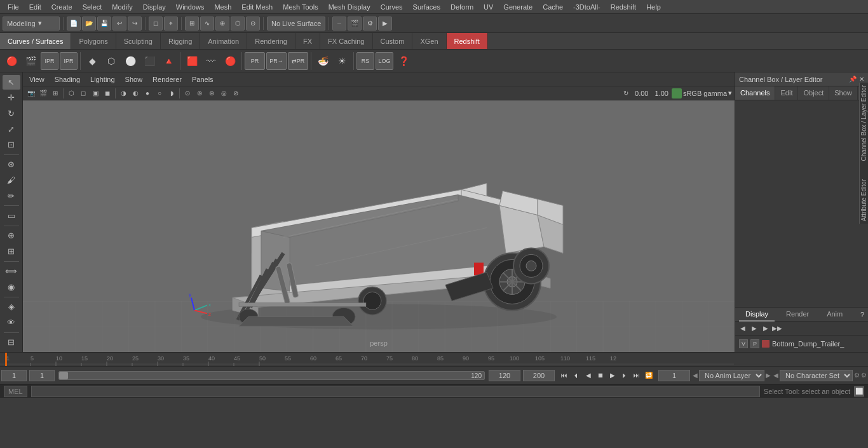 The height and width of the screenshot is (448, 868). Describe the element at coordinates (395, 391) in the screenshot. I see `command-input` at that location.